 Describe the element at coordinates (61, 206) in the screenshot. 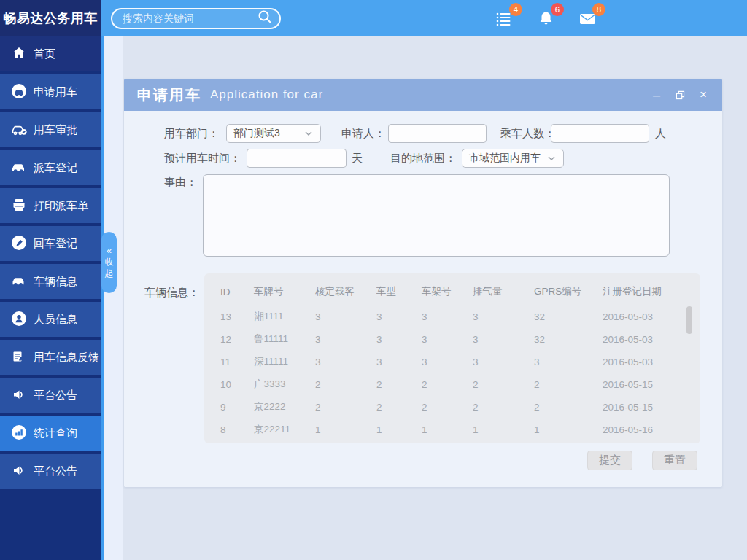

I see `sidebar-item-label: 打印派车单` at that location.